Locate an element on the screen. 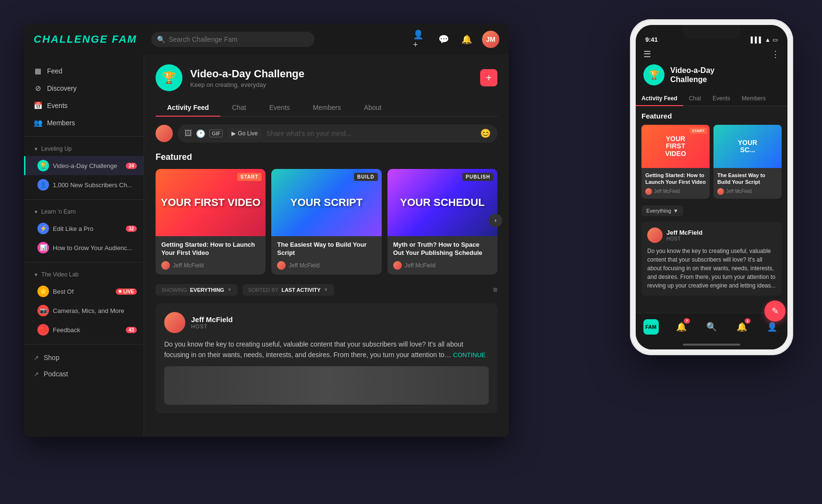 The width and height of the screenshot is (822, 504). continue-link: CONTINUE is located at coordinates (470, 355).